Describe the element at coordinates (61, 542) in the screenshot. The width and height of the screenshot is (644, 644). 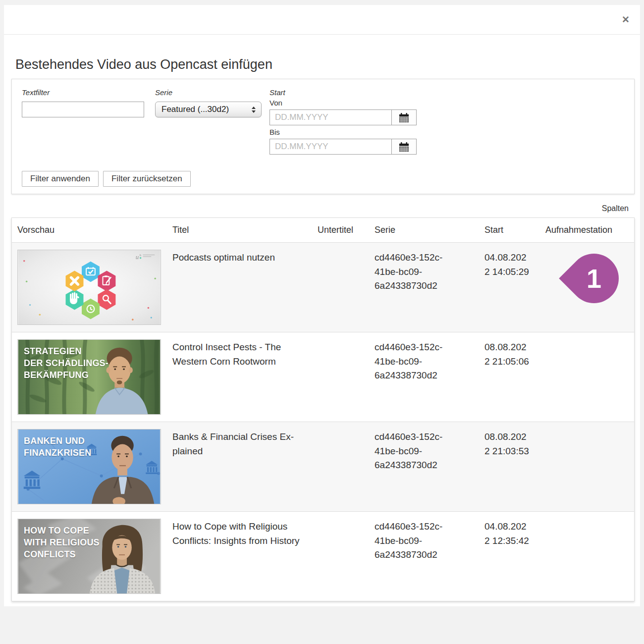
I see `thumbnail-caption: HOW TO COPE WITH RELIGIOUS CONFLICTS` at that location.